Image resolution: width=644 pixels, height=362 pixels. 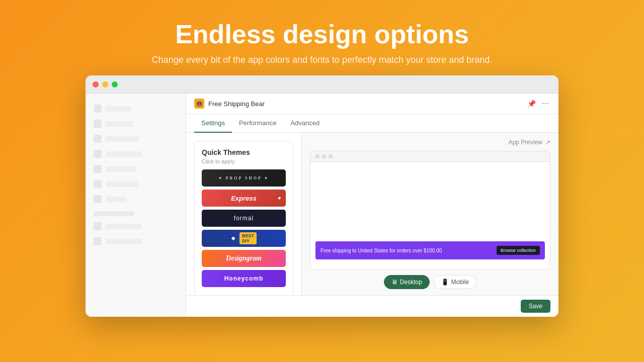 What do you see at coordinates (122, 184) in the screenshot?
I see `sidebar-label-discounts` at bounding box center [122, 184].